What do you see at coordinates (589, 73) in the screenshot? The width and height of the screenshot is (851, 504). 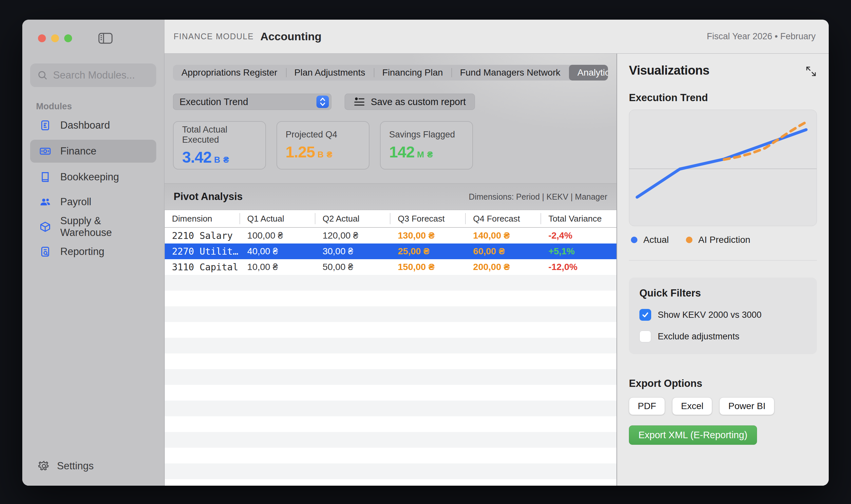 I see `tab-analytics: Analytics` at bounding box center [589, 73].